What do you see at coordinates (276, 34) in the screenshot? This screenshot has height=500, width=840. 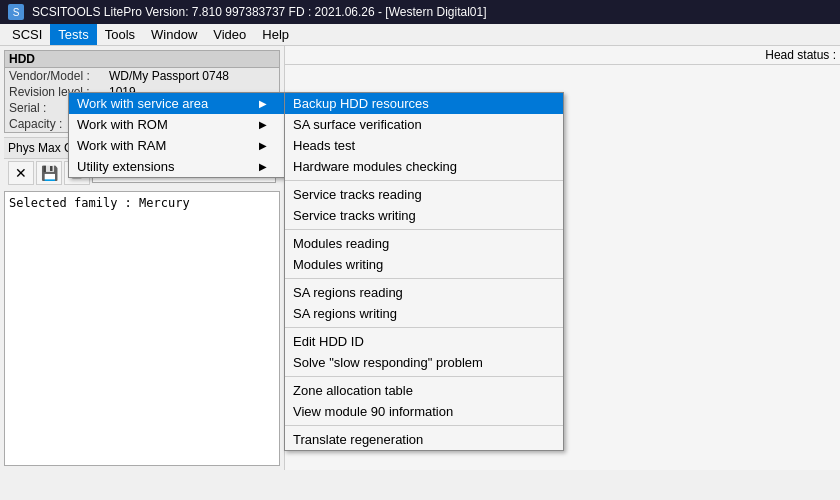 I see `menu-help: Help` at bounding box center [276, 34].